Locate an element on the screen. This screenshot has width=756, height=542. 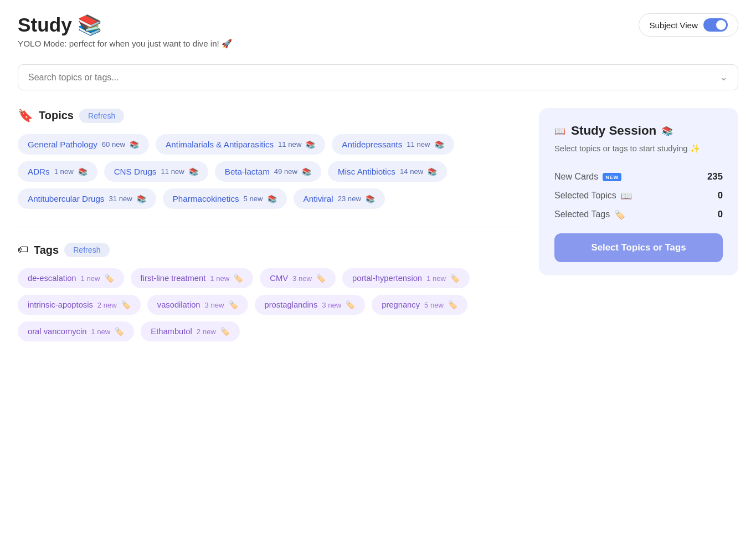
tag-chip: oral vancomycin1 new🏷️ is located at coordinates (76, 331).